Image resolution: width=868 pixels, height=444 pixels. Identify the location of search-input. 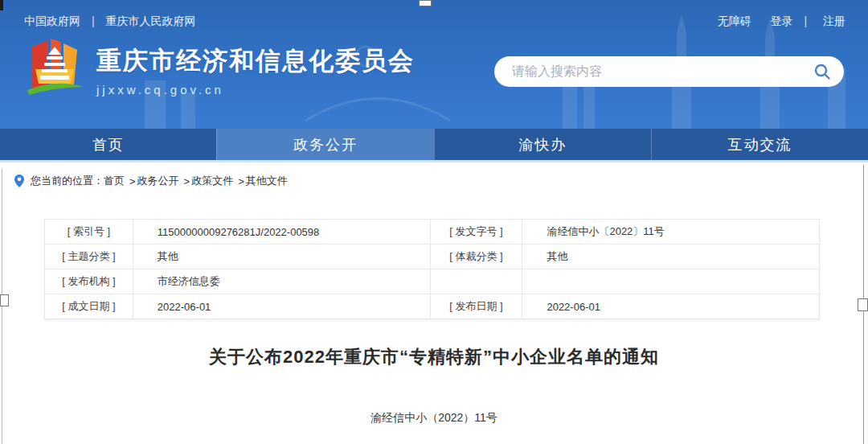
(662, 72).